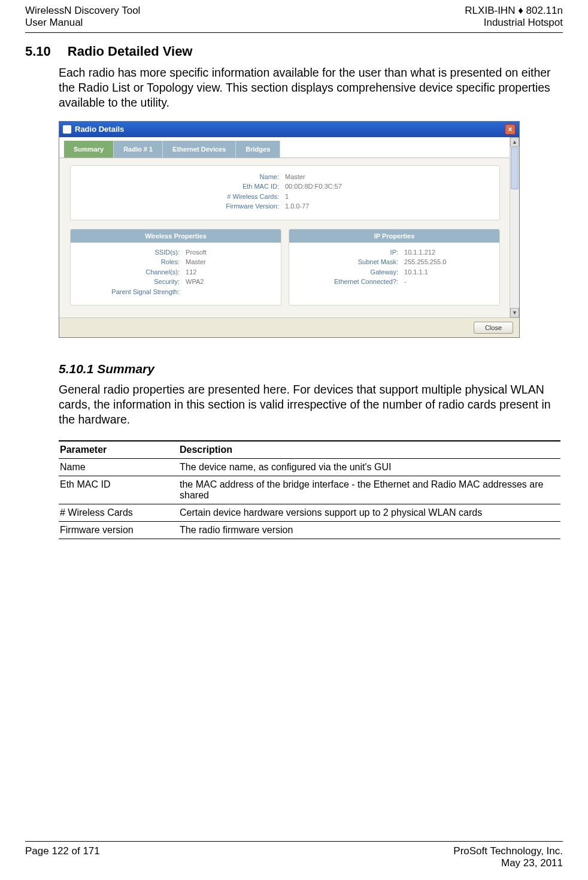 This screenshot has height=880, width=588. I want to click on parameter-table: Parameter Description Name The device na…, so click(310, 490).